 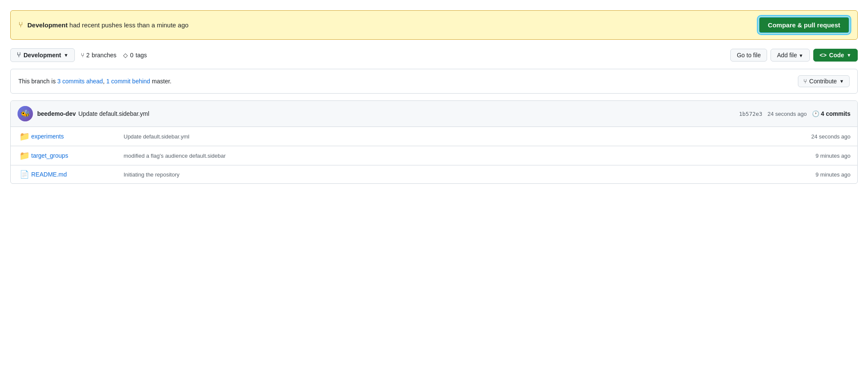 I want to click on commits-ahead-link: 3 commits ahead, so click(x=80, y=81).